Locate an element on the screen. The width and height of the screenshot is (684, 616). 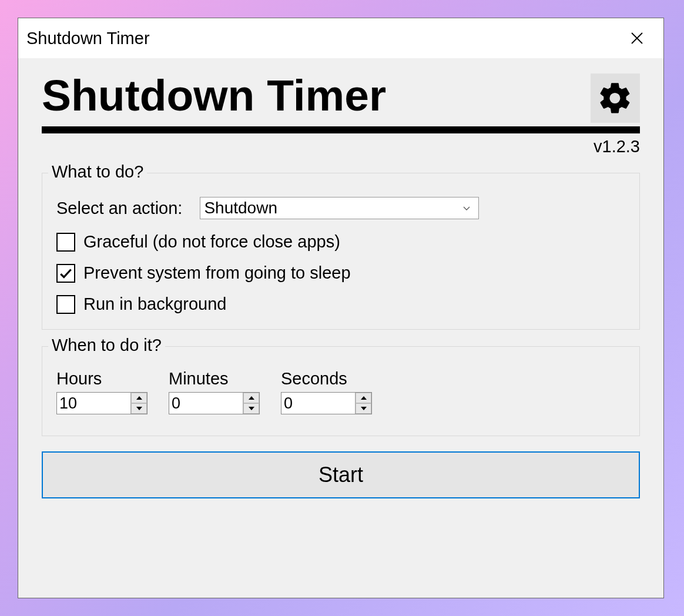
minutes-col: Minutes is located at coordinates (214, 391).